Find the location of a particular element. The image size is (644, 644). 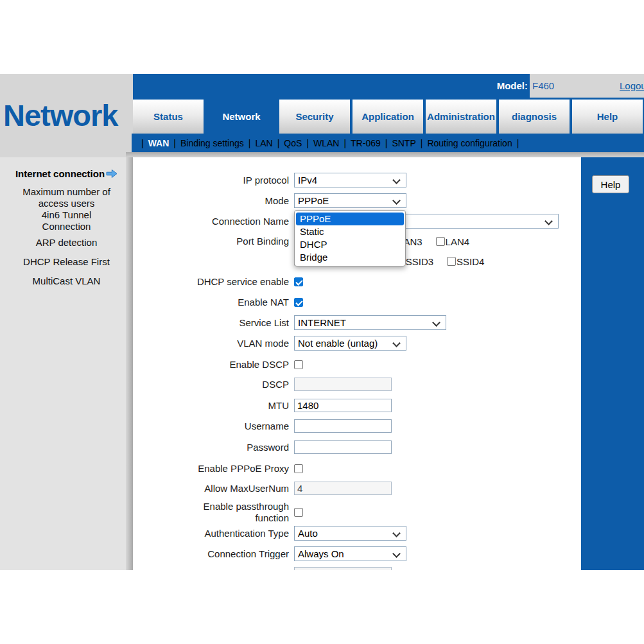

tab-application: Application is located at coordinates (388, 117).